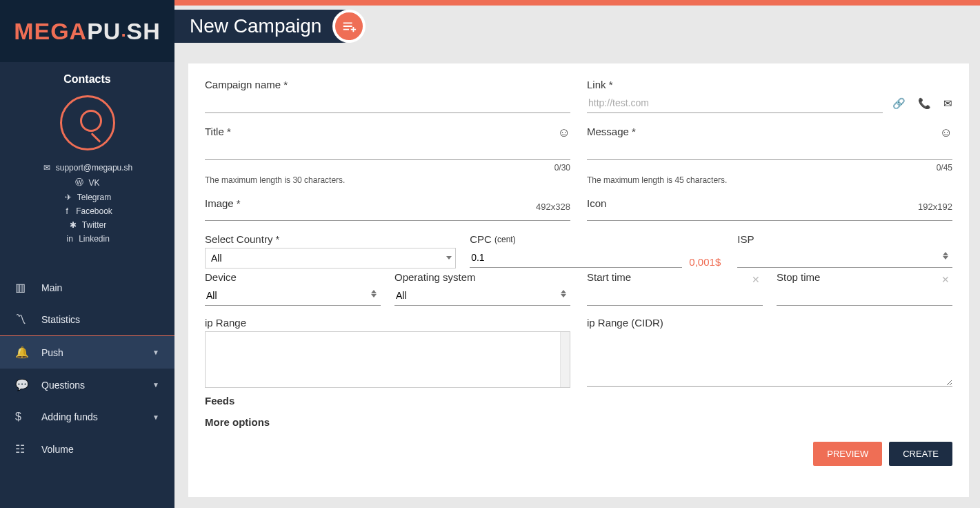  What do you see at coordinates (87, 449) in the screenshot?
I see `nav-volume: ☷ Volume` at bounding box center [87, 449].